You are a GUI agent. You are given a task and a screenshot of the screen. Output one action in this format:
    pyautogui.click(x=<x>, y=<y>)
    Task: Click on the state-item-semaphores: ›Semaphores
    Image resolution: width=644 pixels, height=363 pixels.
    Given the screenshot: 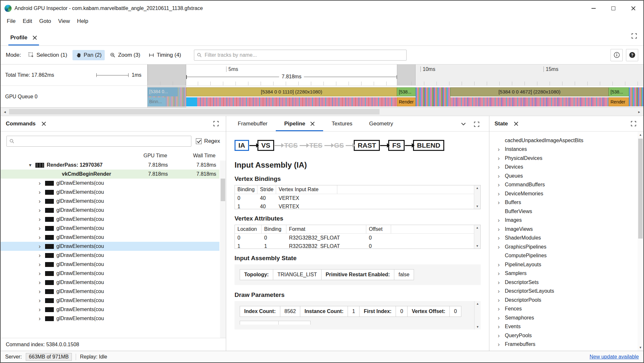 What is the action you would take?
    pyautogui.click(x=563, y=318)
    